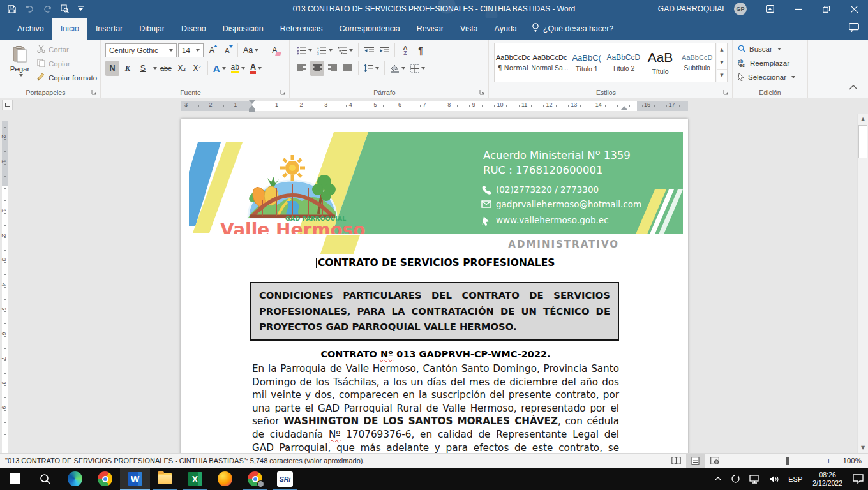 The width and height of the screenshot is (868, 490). I want to click on bullets-button, so click(304, 50).